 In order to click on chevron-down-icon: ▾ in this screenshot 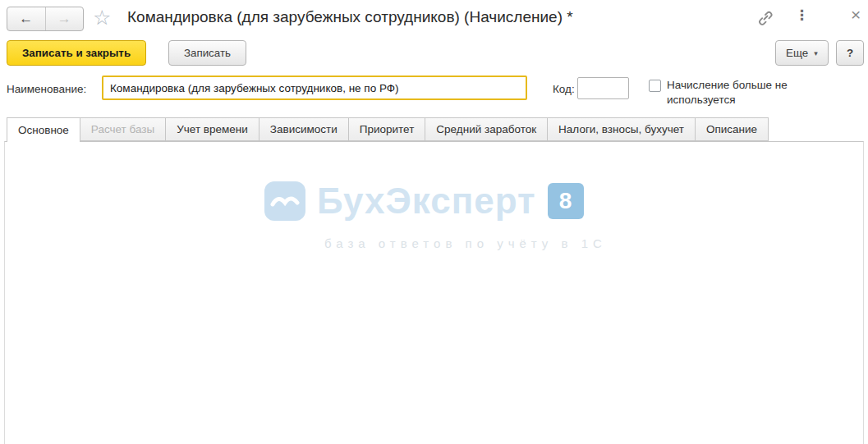, I will do `click(816, 53)`.